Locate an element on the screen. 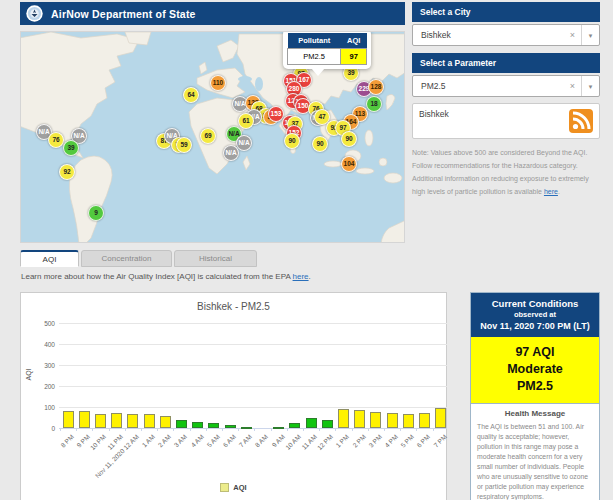 This screenshot has height=500, width=613. note-text: Note: Values above 500 are considered Be… is located at coordinates (500, 172).